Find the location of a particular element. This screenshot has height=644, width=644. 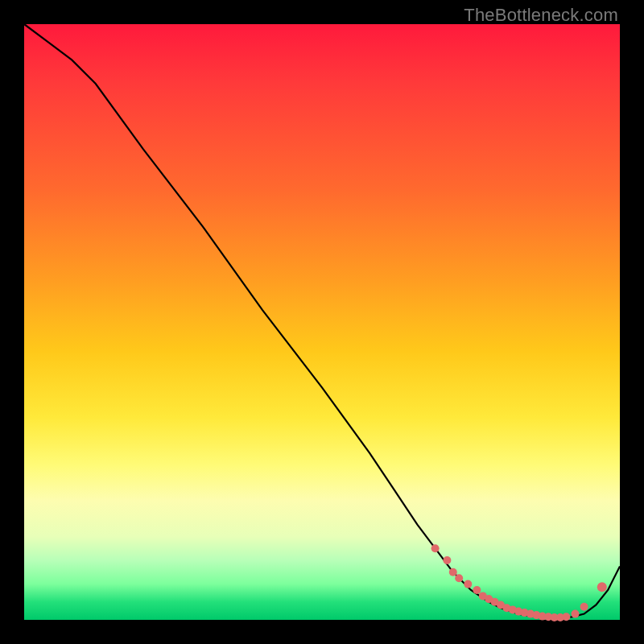

highlight-dots is located at coordinates (519, 583).